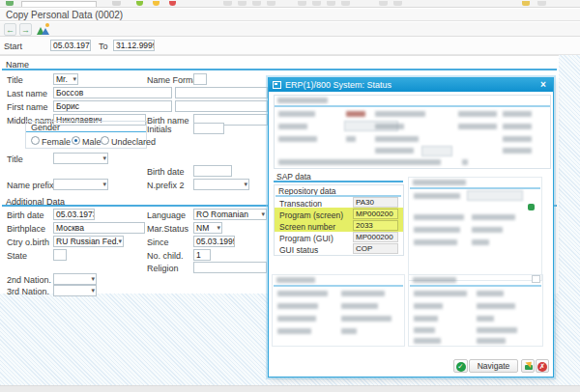 This screenshot has width=580, height=392. Describe the element at coordinates (26, 229) in the screenshot. I see `birthplace-label: Birthplace` at that location.